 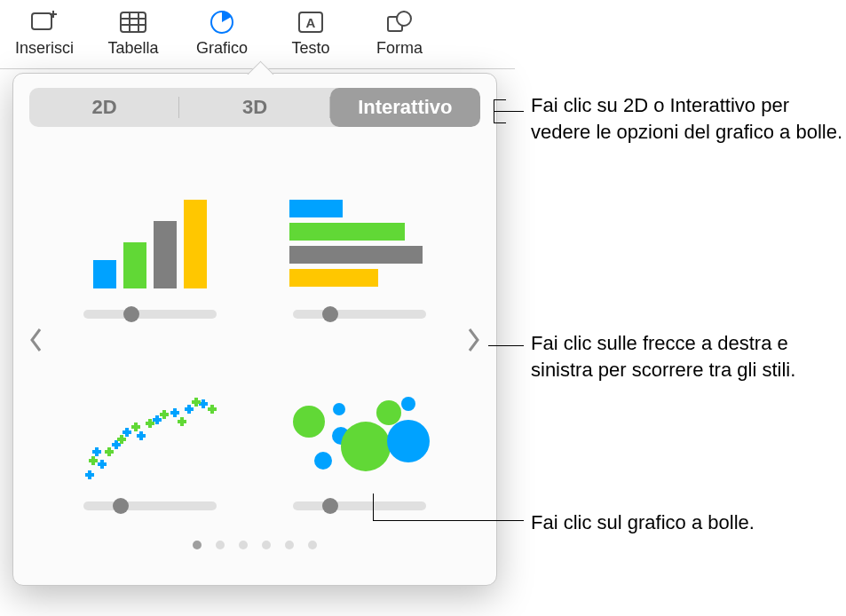 What do you see at coordinates (473, 340) in the screenshot?
I see `next-style-button` at bounding box center [473, 340].